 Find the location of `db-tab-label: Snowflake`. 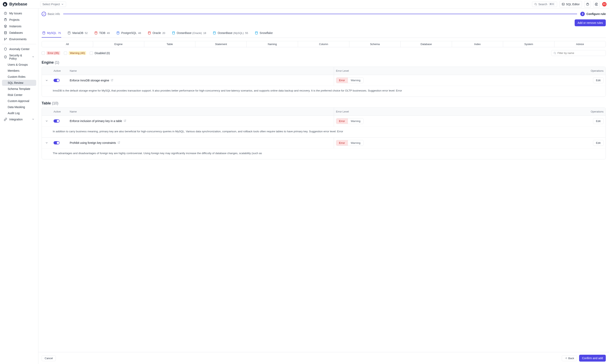

db-tab-label: Snowflake is located at coordinates (266, 33).